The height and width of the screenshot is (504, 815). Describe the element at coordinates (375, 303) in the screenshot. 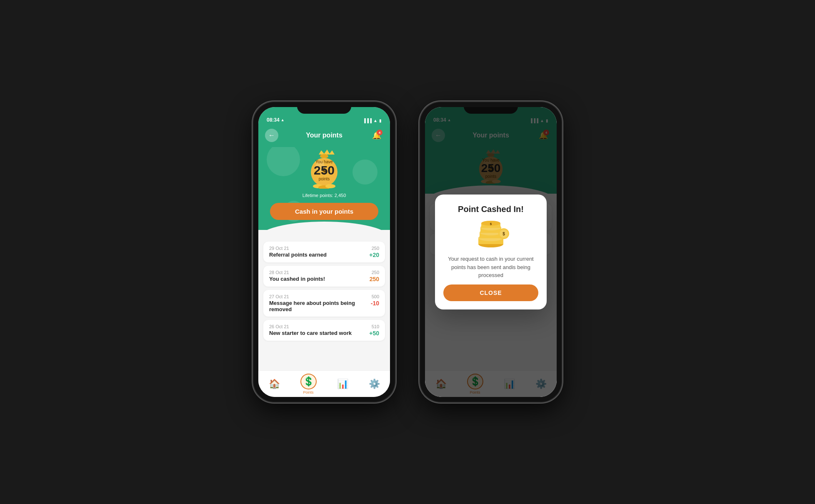

I see `trans-change-2: -10` at that location.